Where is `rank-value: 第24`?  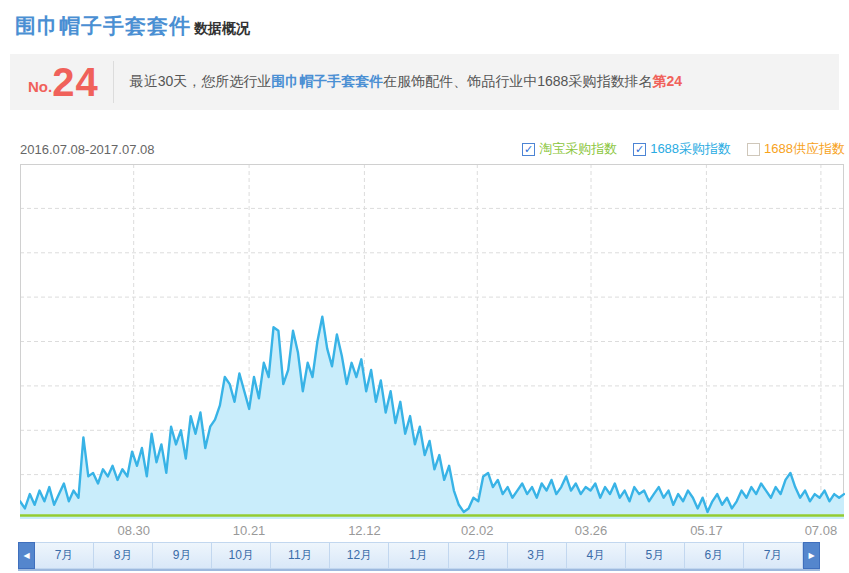
rank-value: 第24 is located at coordinates (667, 81).